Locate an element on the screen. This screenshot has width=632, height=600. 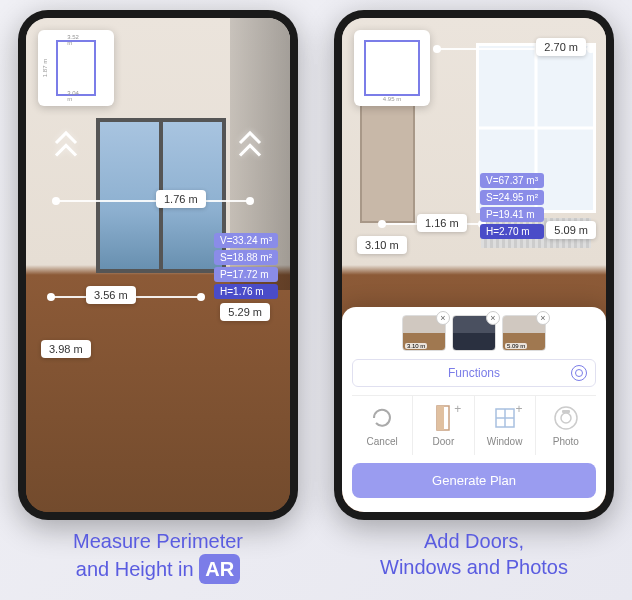
caption-left: Measure Perimeter and Height in AR is located at coordinates (158, 556).